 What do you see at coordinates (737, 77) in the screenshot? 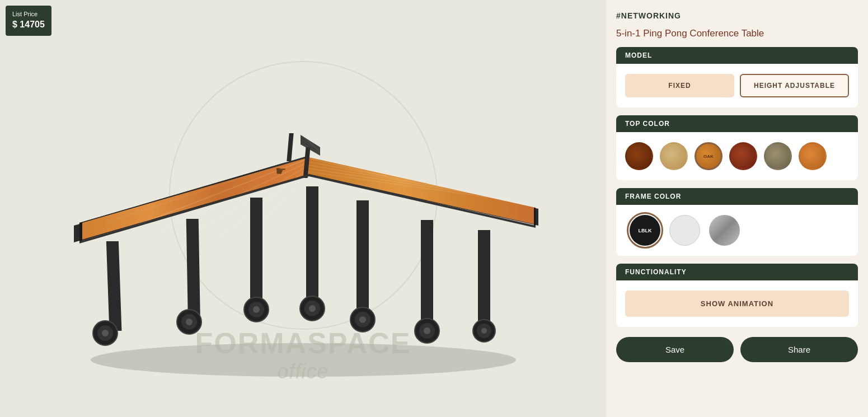
I see `model-section: MODEL FIXED HEIGHT ADJUSTABLE` at bounding box center [737, 77].